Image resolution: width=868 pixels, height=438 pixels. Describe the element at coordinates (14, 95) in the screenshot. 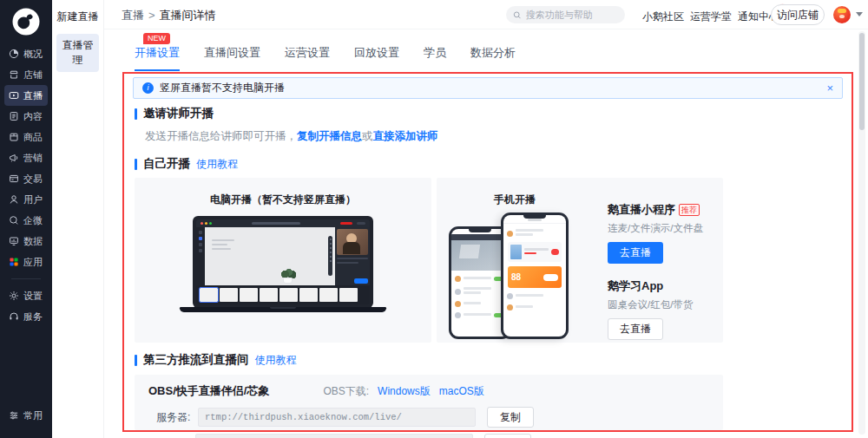

I see `live-camera-icon` at that location.